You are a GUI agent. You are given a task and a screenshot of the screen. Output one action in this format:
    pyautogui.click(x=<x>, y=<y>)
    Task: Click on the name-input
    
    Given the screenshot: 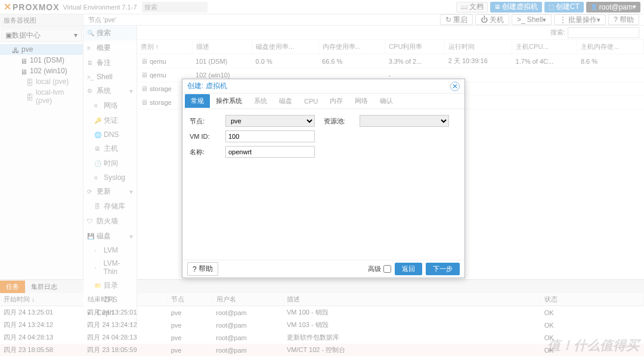 What is the action you would take?
    pyautogui.click(x=270, y=152)
    